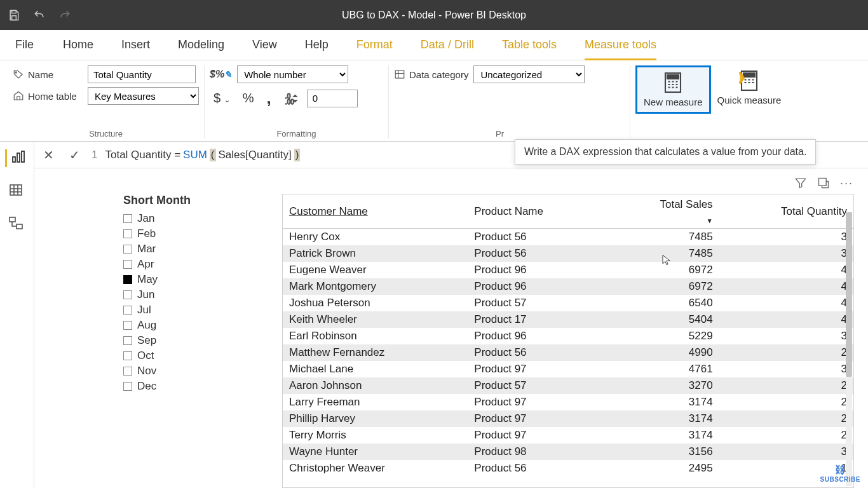 The image size is (868, 488). Describe the element at coordinates (17, 224) in the screenshot. I see `model-view-icon` at that location.